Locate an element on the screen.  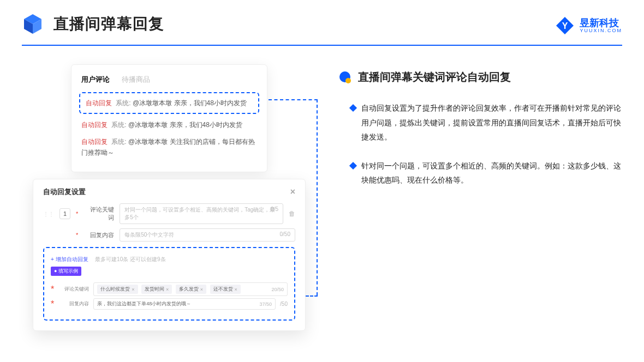
drag-handle-icon: ⋮⋮ is located at coordinates (49, 214).